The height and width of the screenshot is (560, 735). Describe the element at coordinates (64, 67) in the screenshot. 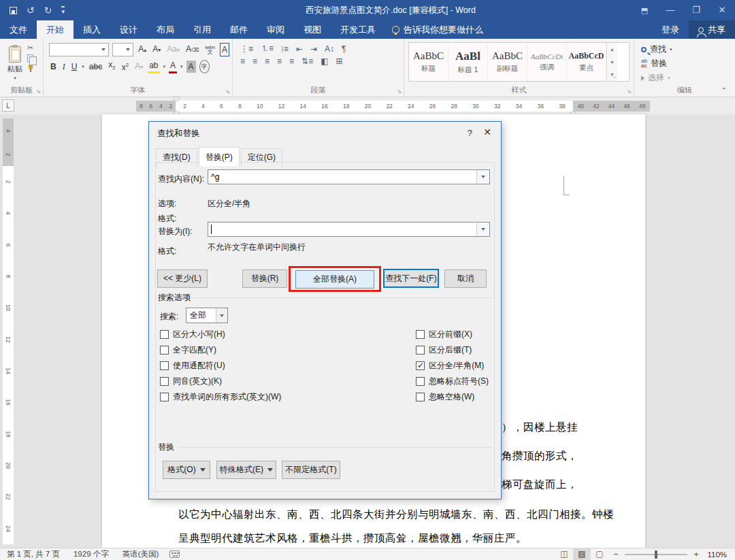

I see `italic-icon: I` at that location.